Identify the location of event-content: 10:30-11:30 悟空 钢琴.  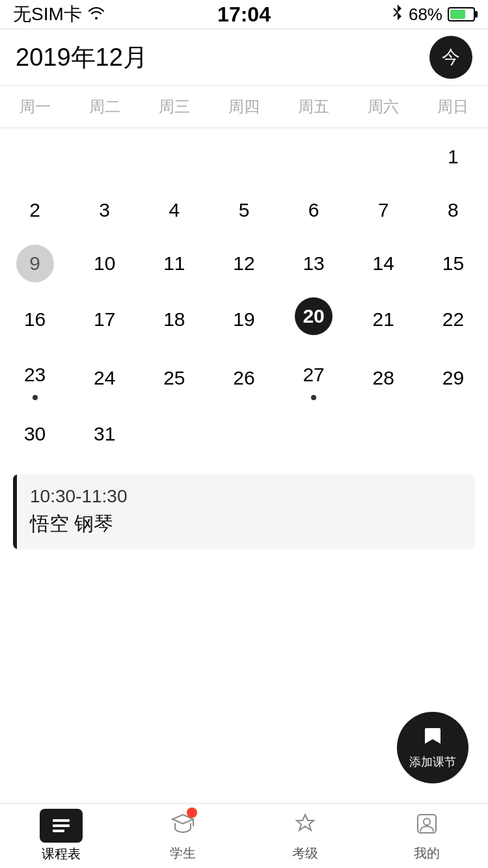
(246, 511).